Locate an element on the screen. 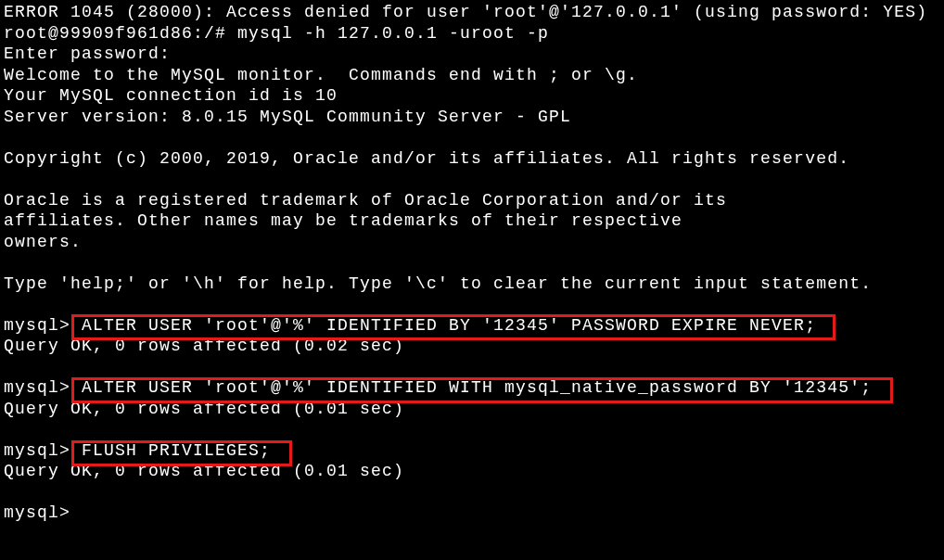 This screenshot has height=560, width=944. terminal-line: Type 'help;' or '\h' for help. Type '\c'… is located at coordinates (438, 284).